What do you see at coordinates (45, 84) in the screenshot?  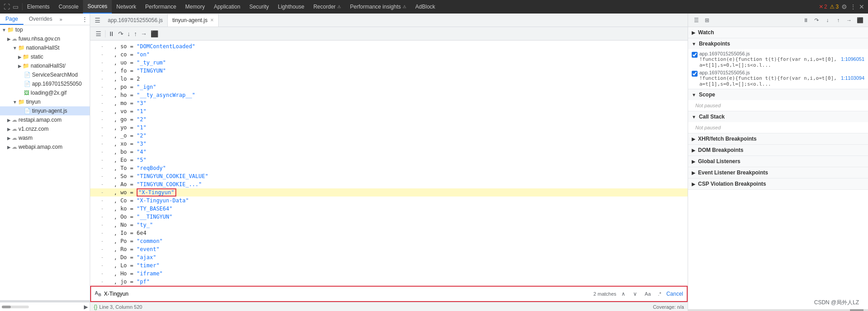 I see `tree-item-app: 📄 app.1697015255050` at bounding box center [45, 84].